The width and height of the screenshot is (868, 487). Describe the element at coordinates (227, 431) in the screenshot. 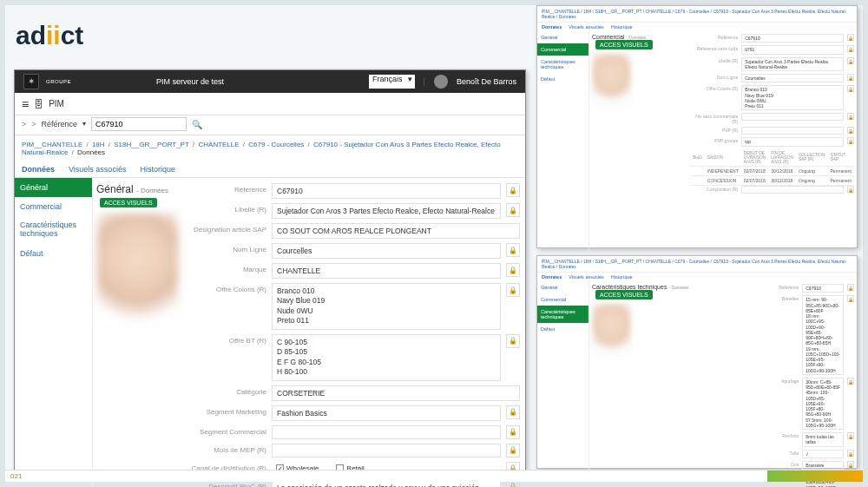

I see `field-label: Segment Commercial` at that location.